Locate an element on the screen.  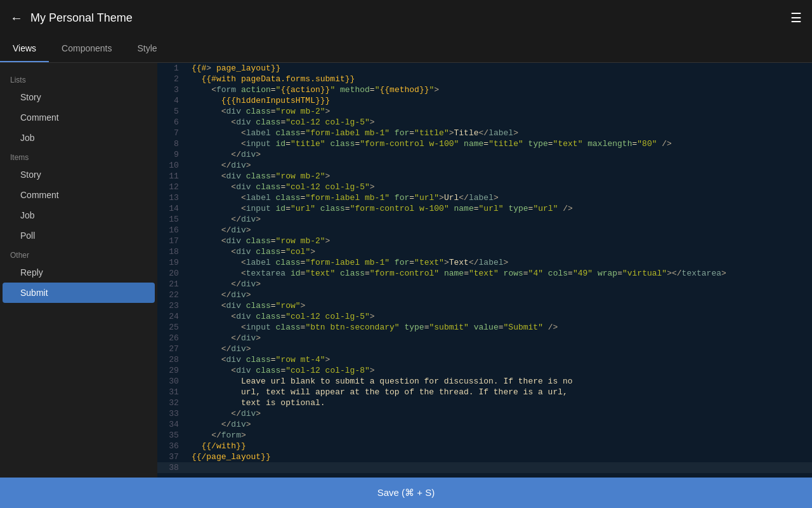
line-number: 25 is located at coordinates (172, 328).